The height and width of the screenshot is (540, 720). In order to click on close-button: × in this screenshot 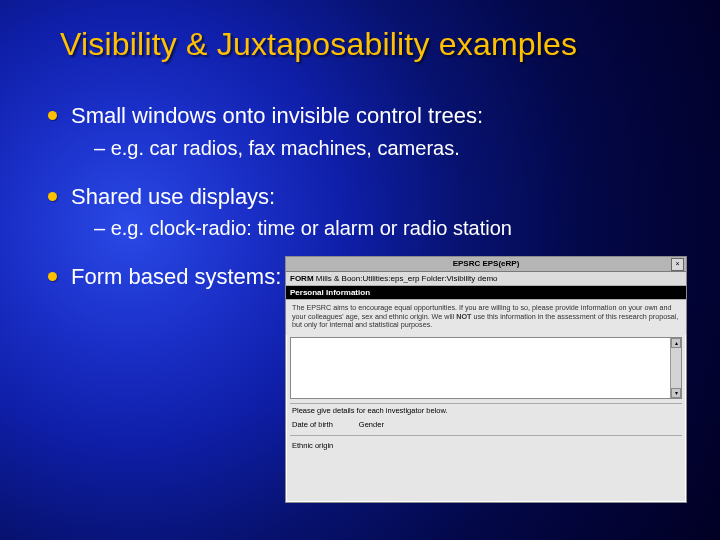, I will do `click(678, 264)`.